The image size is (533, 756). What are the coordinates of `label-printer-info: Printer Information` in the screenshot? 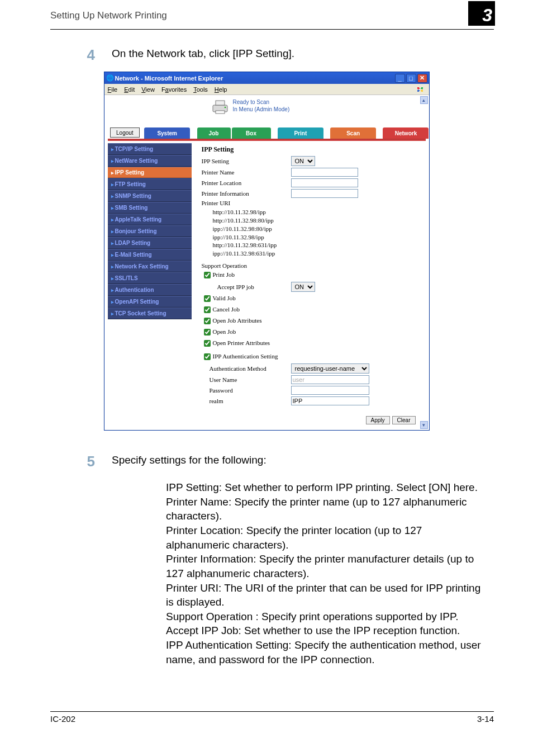 It's located at (246, 193).